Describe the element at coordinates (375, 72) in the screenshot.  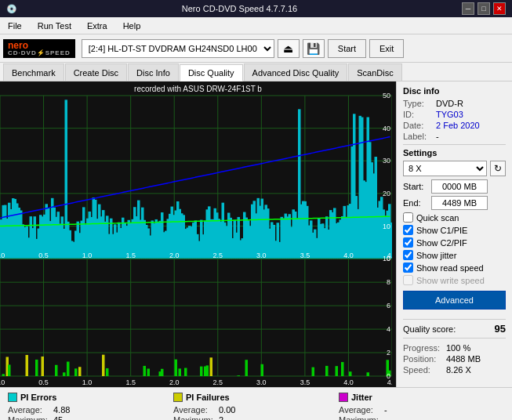
I see `tab-scan-disc: ScanDisc` at that location.